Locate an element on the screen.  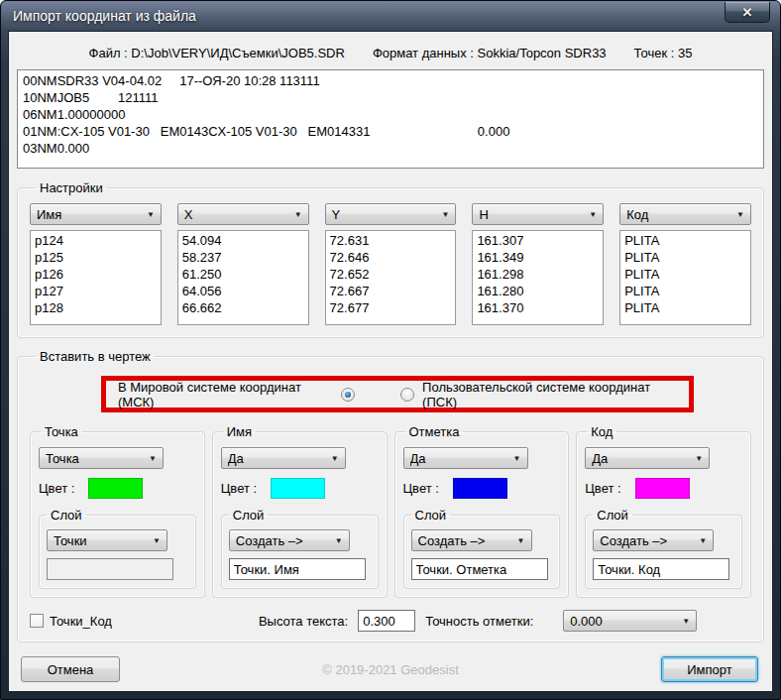
name-color-swatch is located at coordinates (297, 488).